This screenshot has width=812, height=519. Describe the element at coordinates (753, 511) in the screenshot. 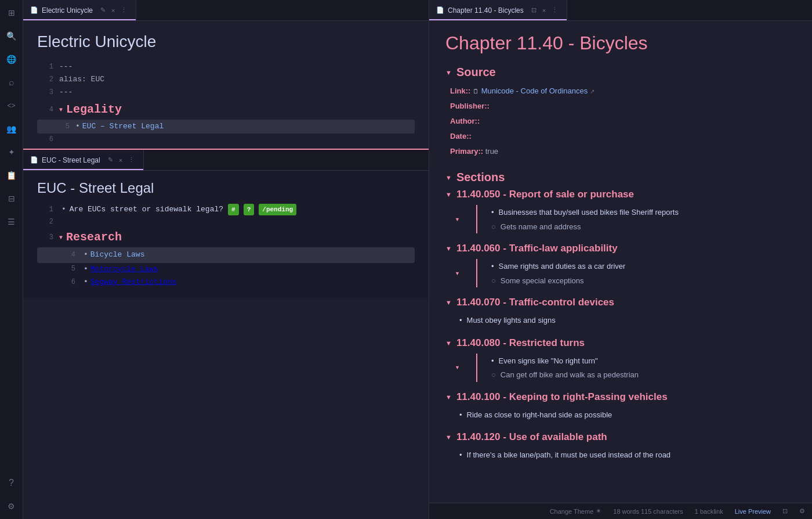

I see `live-preview-item: Live Preview` at that location.